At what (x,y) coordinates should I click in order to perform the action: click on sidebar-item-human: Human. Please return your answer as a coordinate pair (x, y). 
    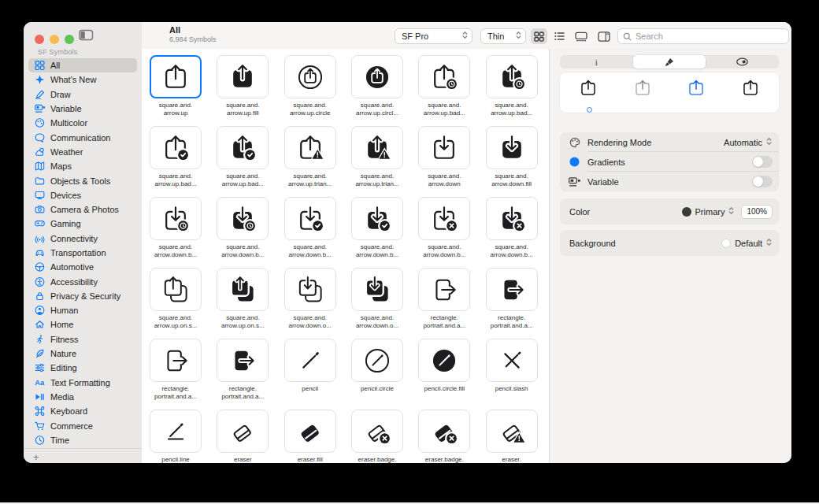
    Looking at the image, I should click on (83, 310).